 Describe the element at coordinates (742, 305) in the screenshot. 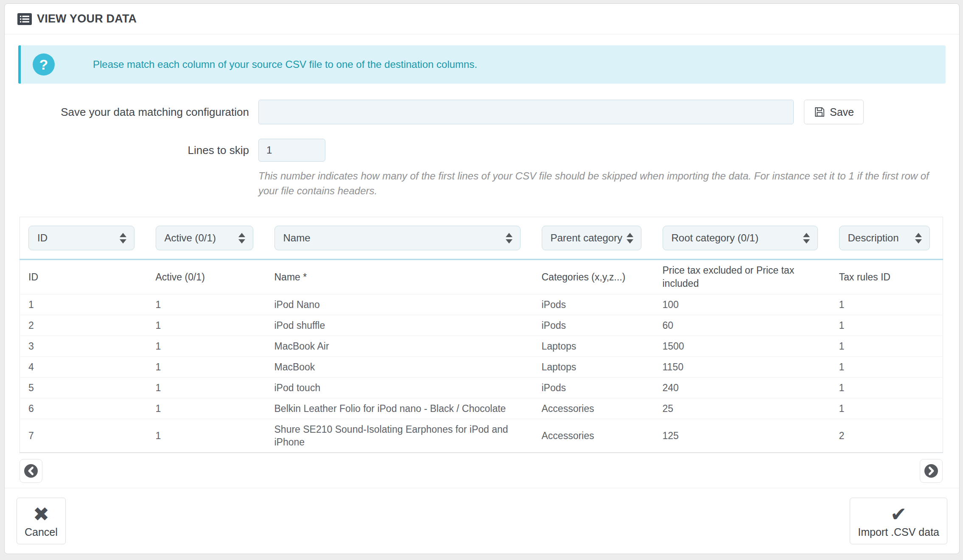

I see `cell-price: 100` at that location.